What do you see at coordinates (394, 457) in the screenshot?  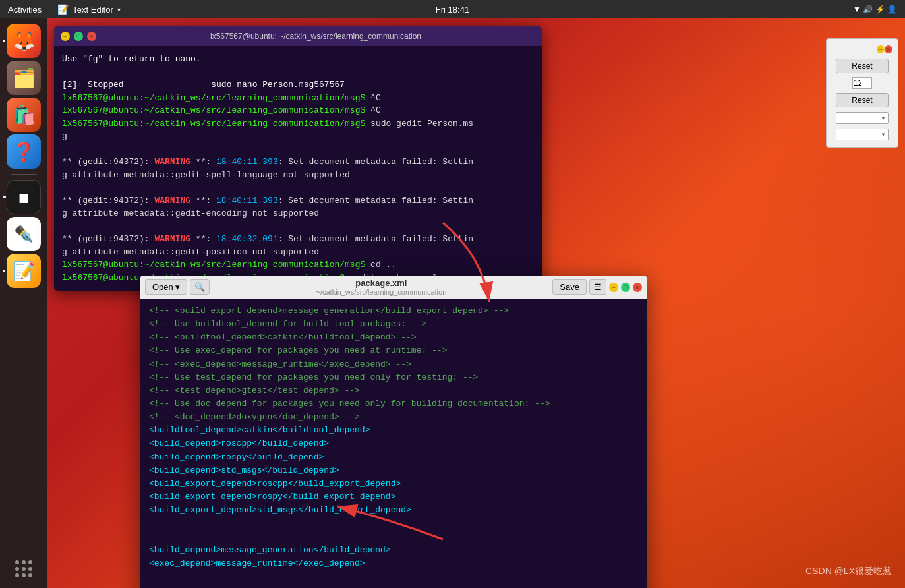 I see `gedit-line: <build_depend>rospy</build_depend>` at bounding box center [394, 457].